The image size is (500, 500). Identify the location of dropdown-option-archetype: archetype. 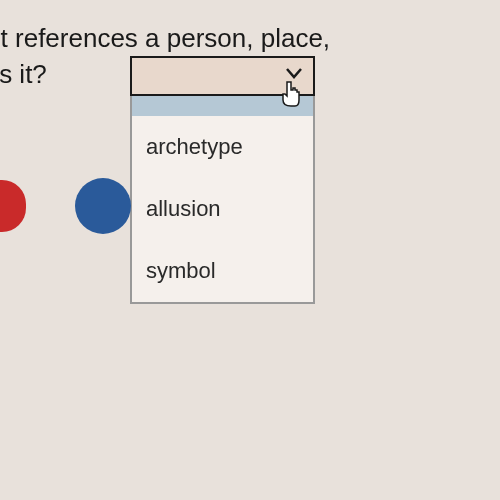
(222, 147).